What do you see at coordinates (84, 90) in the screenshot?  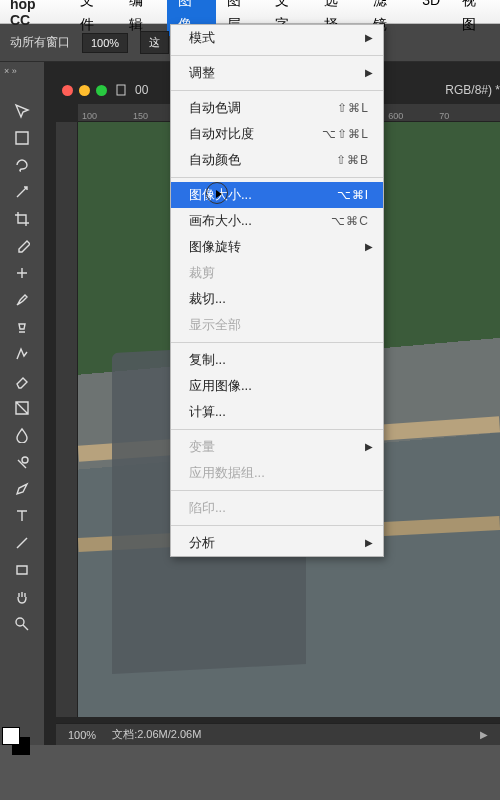 I see `minimize-icon` at bounding box center [84, 90].